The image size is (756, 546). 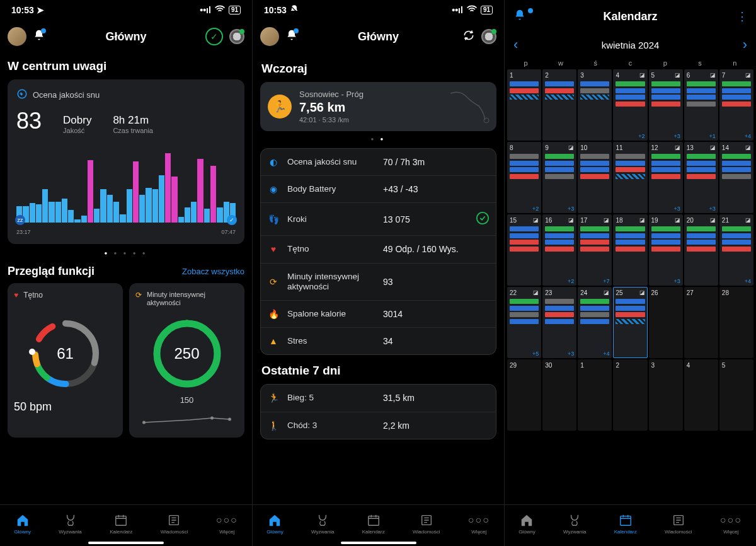 What do you see at coordinates (596, 63) in the screenshot?
I see `weekday-label: ś` at bounding box center [596, 63].